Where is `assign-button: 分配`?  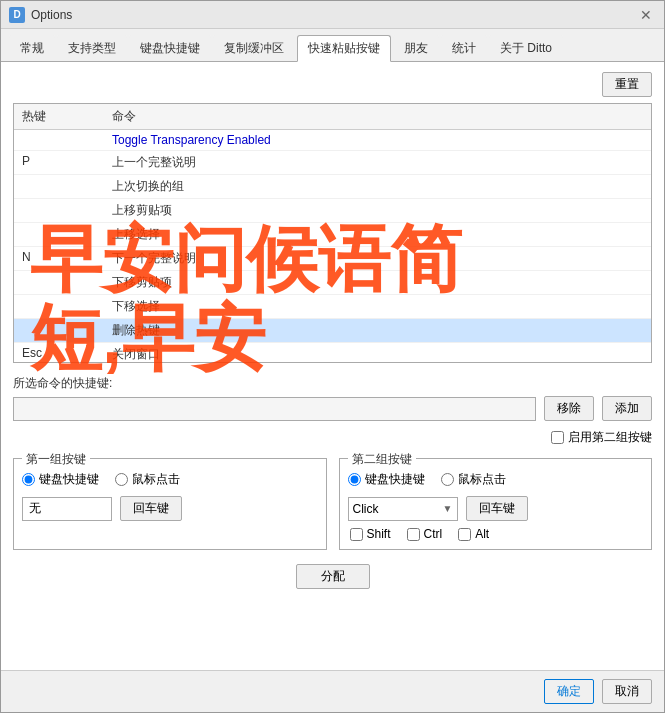 assign-button: 分配 is located at coordinates (333, 576).